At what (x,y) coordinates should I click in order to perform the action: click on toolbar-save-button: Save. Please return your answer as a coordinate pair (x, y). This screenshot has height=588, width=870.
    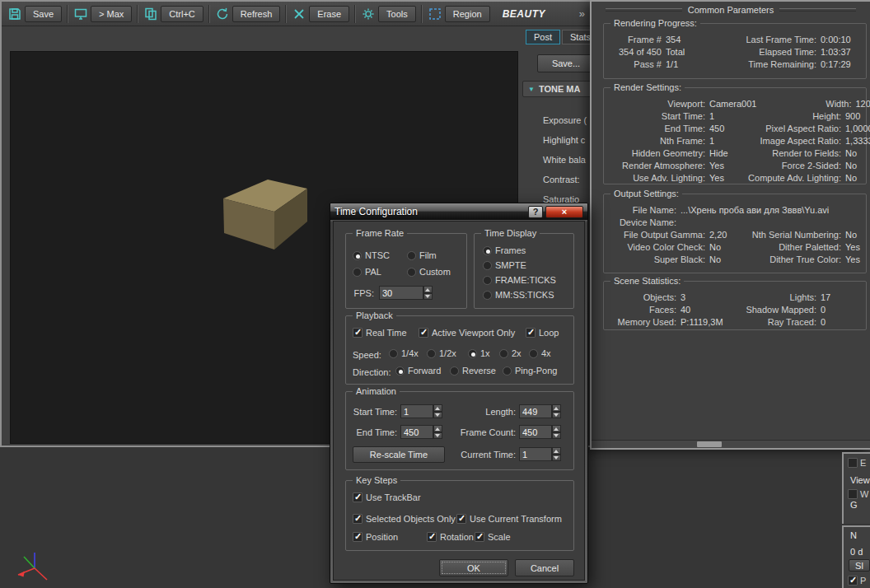
    Looking at the image, I should click on (35, 14).